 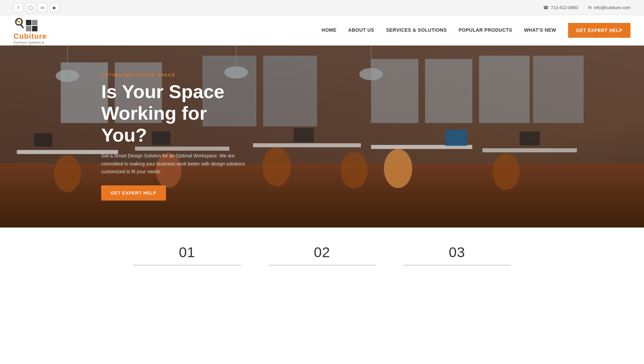 What do you see at coordinates (134, 193) in the screenshot?
I see `hero-cta-button: GET EXPERT HELP` at bounding box center [134, 193].